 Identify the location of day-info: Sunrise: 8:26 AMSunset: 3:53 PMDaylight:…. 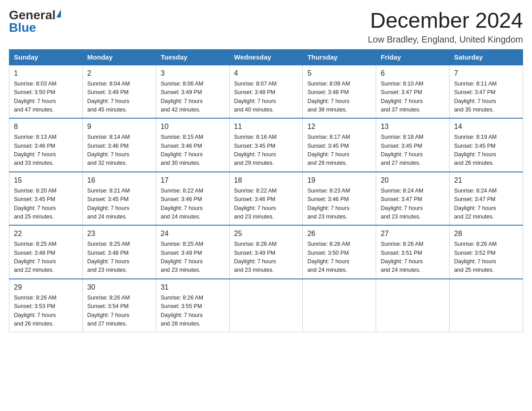
(35, 311).